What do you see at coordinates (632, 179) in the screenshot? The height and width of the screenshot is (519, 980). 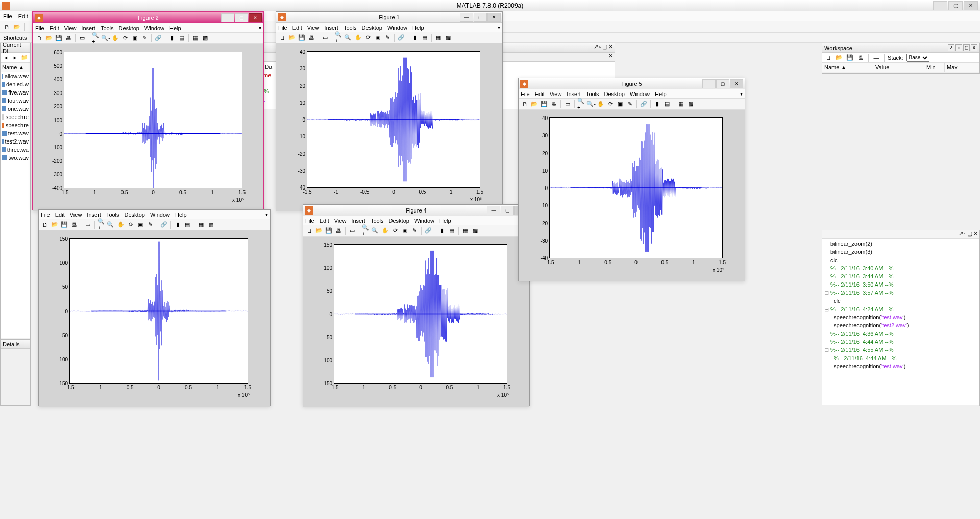 I see `figure-window: ◆ Figure 5 — ▢ ✕ FileEditViewInsertTools…` at bounding box center [632, 179].